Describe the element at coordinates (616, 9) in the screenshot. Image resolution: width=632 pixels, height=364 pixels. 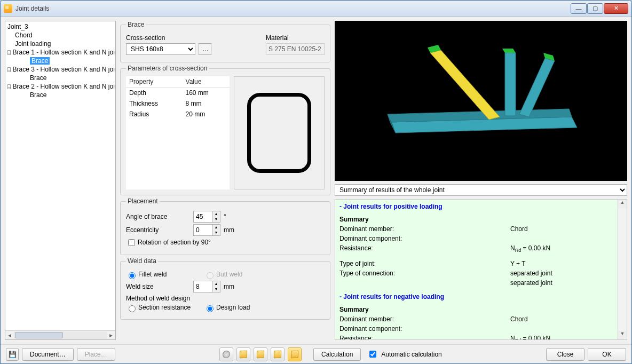
I see `close-window-button: ✕` at that location.